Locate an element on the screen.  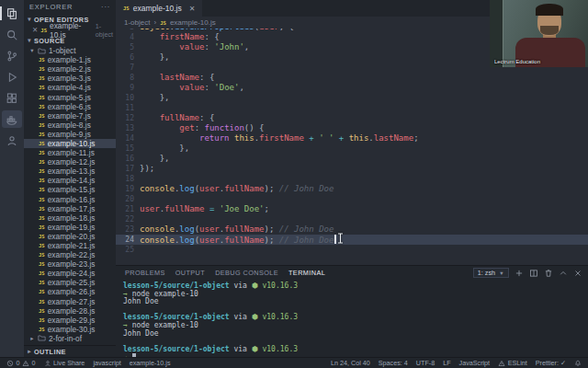
panel-tab-debug-console: DEBUG CONSOLE is located at coordinates (246, 272).